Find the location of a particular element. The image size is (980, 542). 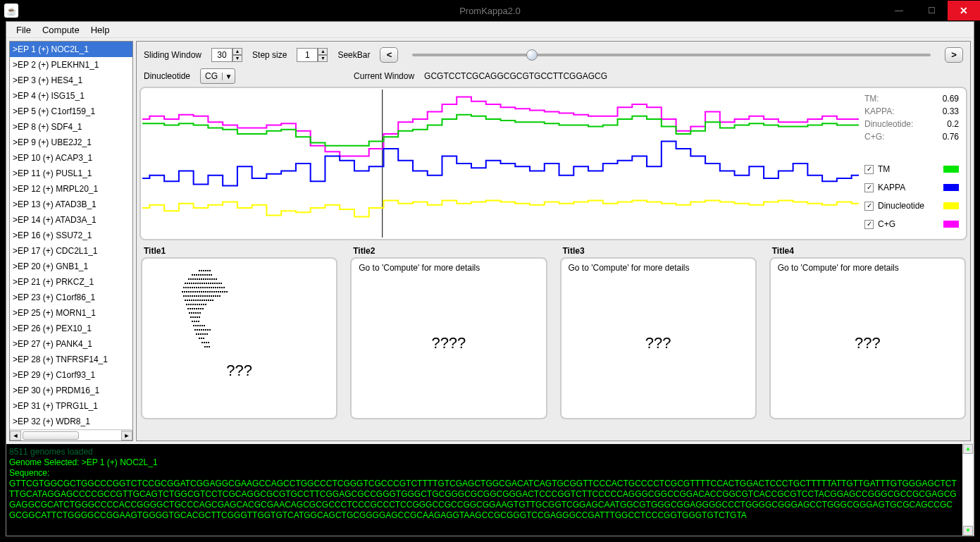

scroll-up-button: ▲ is located at coordinates (968, 449).